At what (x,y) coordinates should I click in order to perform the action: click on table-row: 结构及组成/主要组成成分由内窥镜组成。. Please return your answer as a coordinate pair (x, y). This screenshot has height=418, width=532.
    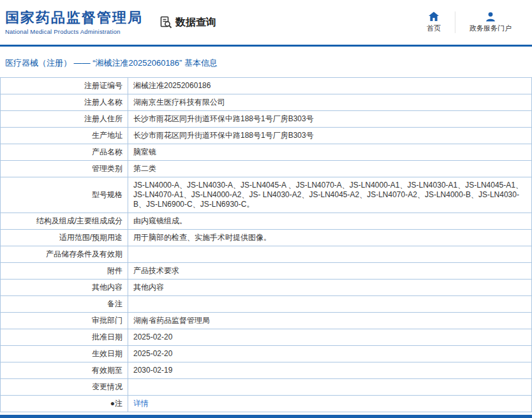
    Looking at the image, I should click on (267, 221).